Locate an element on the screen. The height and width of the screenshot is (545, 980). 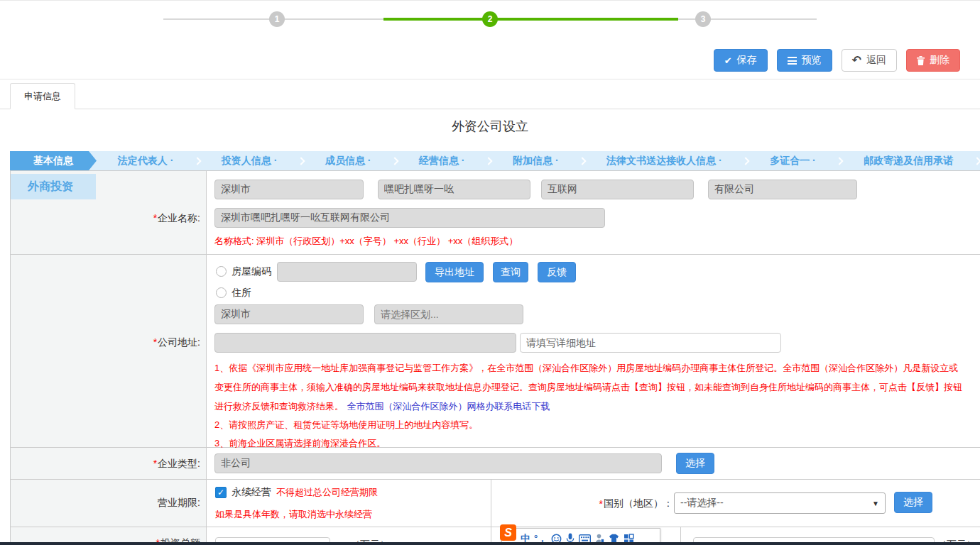
section-nav: 基本信息 法定代表人 · 投资人信息 · 成员信息 · 经营信息 · 附加信息 … is located at coordinates (495, 160).